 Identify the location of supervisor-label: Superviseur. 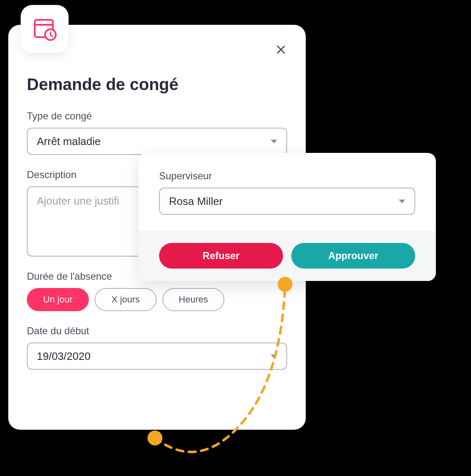
(287, 176).